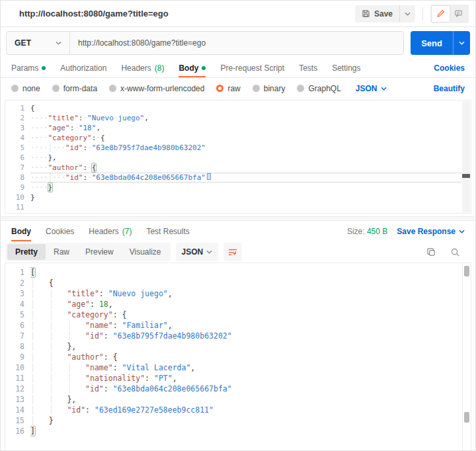  Describe the element at coordinates (246, 118) in the screenshot. I see `code-line: ····"title":·"Nuevo·juego",` at that location.